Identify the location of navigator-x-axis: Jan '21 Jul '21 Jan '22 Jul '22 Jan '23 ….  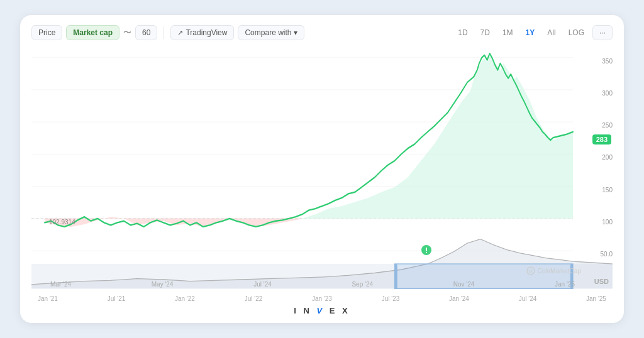
(322, 298).